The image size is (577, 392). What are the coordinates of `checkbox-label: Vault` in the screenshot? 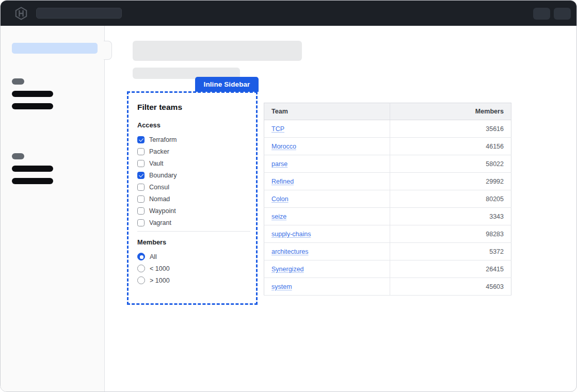 It's located at (156, 164).